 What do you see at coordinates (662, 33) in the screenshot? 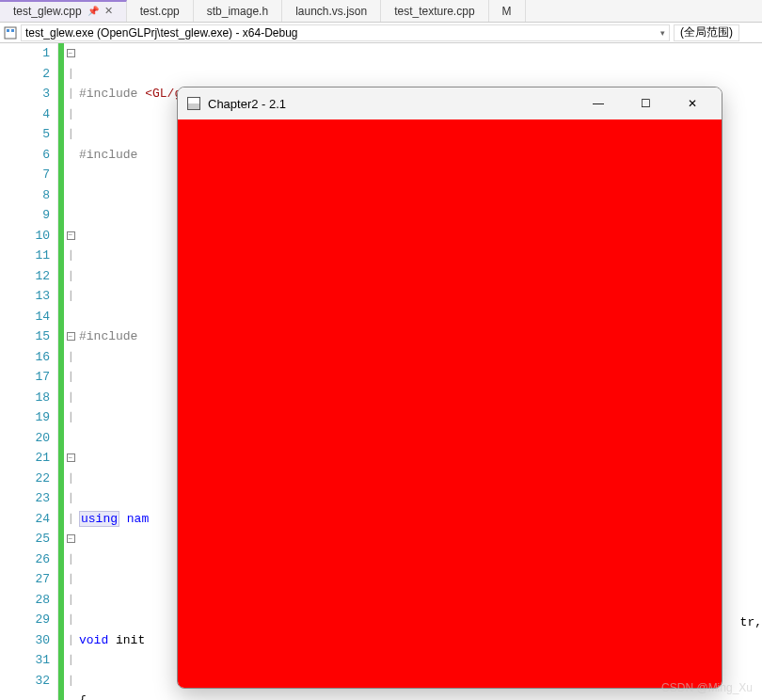
I see `chevron-down-icon: ▾` at bounding box center [662, 33].